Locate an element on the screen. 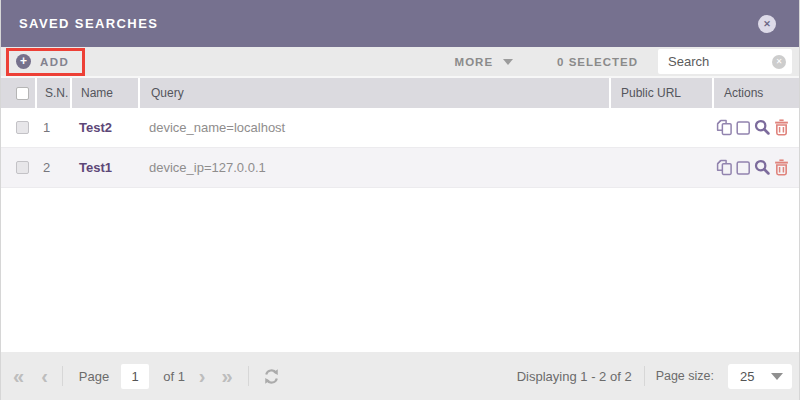 Image resolution: width=800 pixels, height=400 pixels. last-page-icon: » is located at coordinates (228, 376).